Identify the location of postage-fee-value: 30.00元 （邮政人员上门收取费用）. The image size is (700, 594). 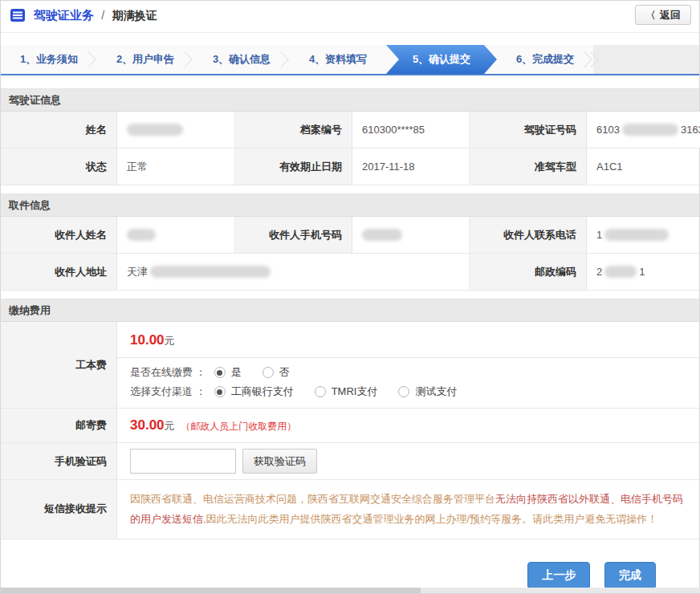
(408, 425).